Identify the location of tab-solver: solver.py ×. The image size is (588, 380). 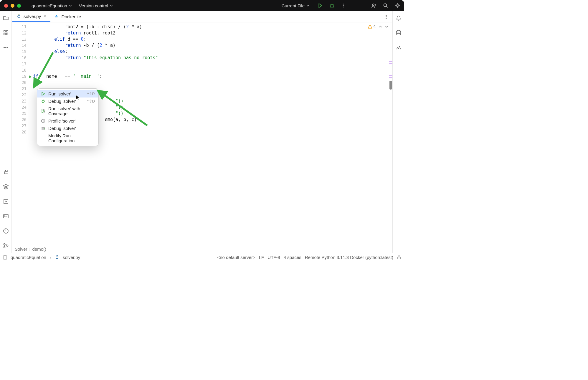
(31, 16).